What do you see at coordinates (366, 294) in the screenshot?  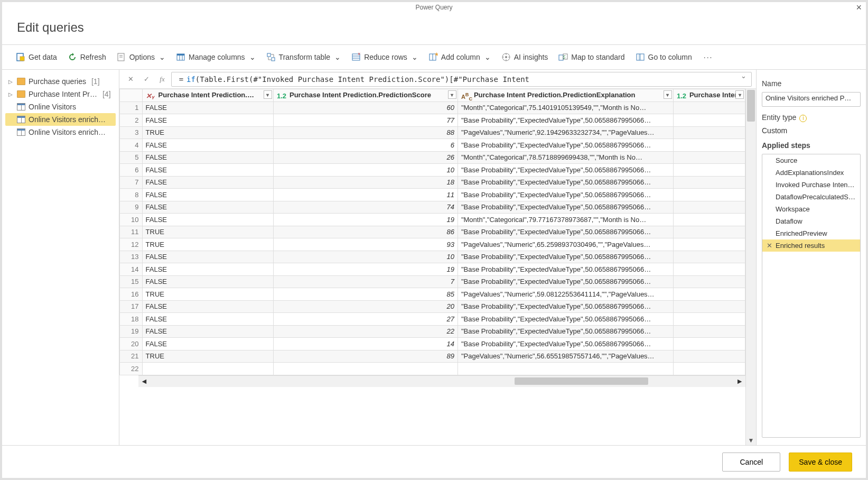 I see `cell: 85` at bounding box center [366, 294].